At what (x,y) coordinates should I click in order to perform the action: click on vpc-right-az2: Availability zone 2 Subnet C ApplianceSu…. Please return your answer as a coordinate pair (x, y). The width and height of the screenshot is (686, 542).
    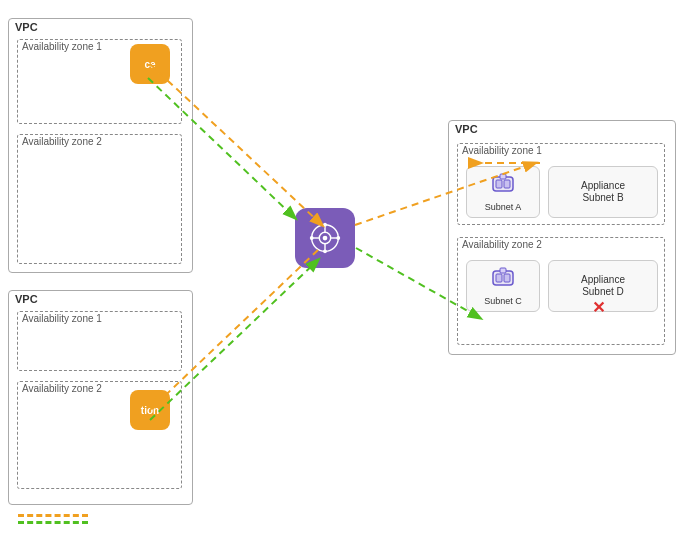
    Looking at the image, I should click on (561, 291).